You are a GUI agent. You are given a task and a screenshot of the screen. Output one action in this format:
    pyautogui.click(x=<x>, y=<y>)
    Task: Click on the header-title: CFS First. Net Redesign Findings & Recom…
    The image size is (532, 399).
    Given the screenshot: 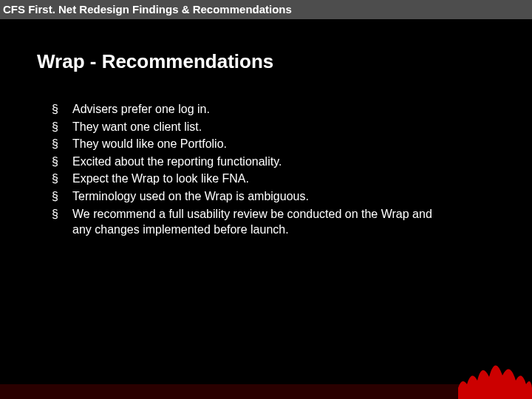 What is the action you would take?
    pyautogui.click(x=148, y=9)
    